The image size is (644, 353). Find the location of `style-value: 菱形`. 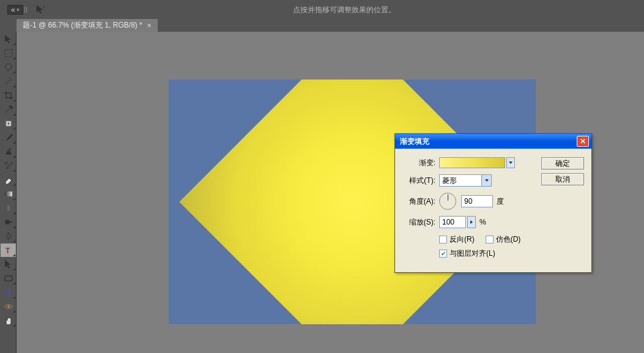

style-value: 菱形 is located at coordinates (461, 181).